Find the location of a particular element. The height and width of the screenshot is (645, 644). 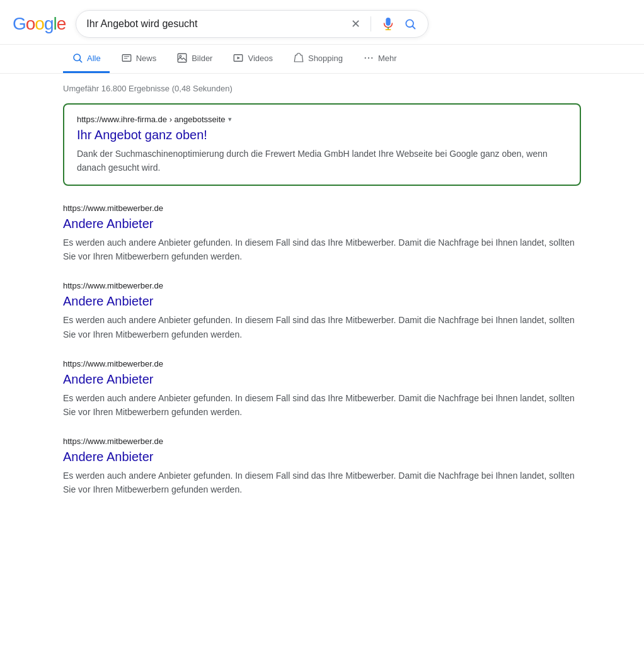

search-bar-icons: ✕ is located at coordinates (384, 24).